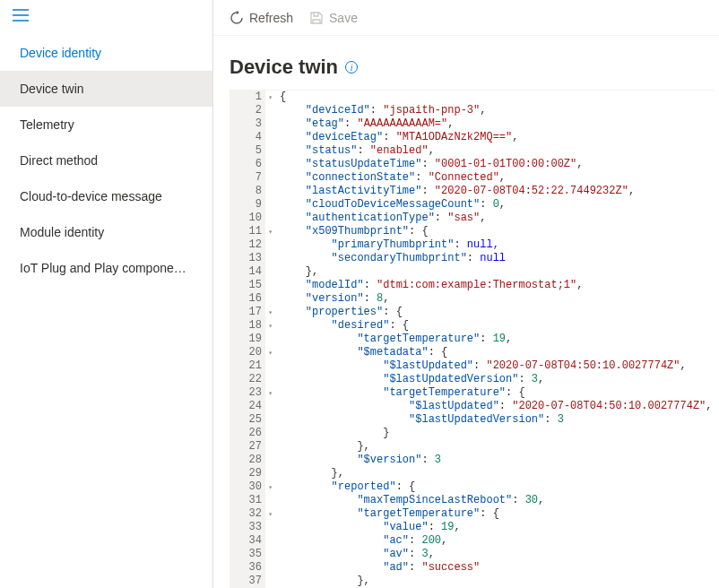 The width and height of the screenshot is (719, 588). Describe the element at coordinates (106, 196) in the screenshot. I see `nav-item-c2d-message: Cloud-to-device message` at that location.